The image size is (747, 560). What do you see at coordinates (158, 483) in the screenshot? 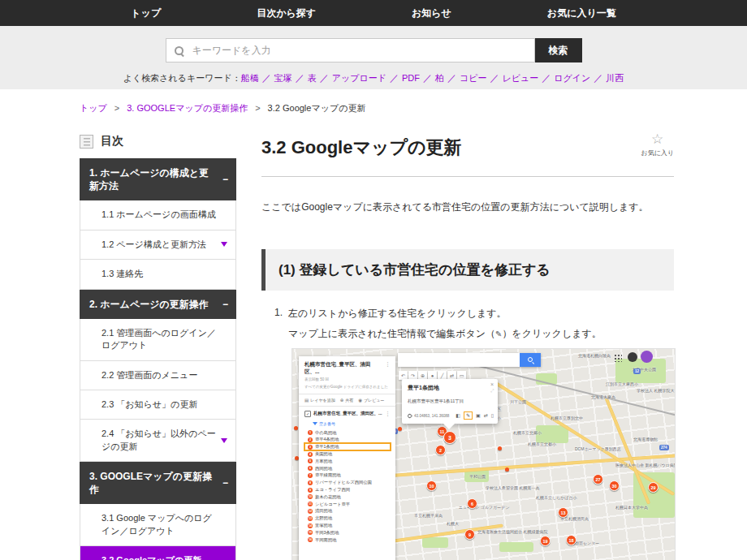
I see `toc-section-header-3: 3. GOOGLEマップの更新操作−` at bounding box center [158, 483].